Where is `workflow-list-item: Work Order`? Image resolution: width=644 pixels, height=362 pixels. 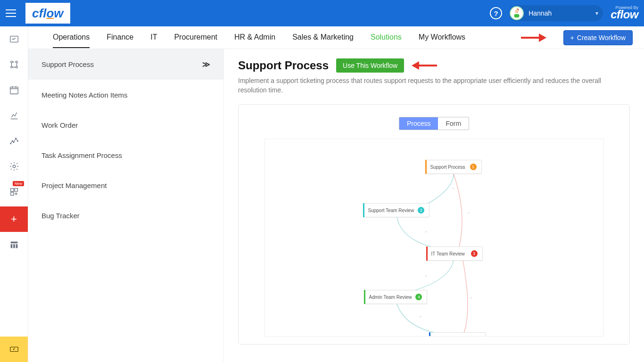 workflow-list-item: Work Order is located at coordinates (126, 125).